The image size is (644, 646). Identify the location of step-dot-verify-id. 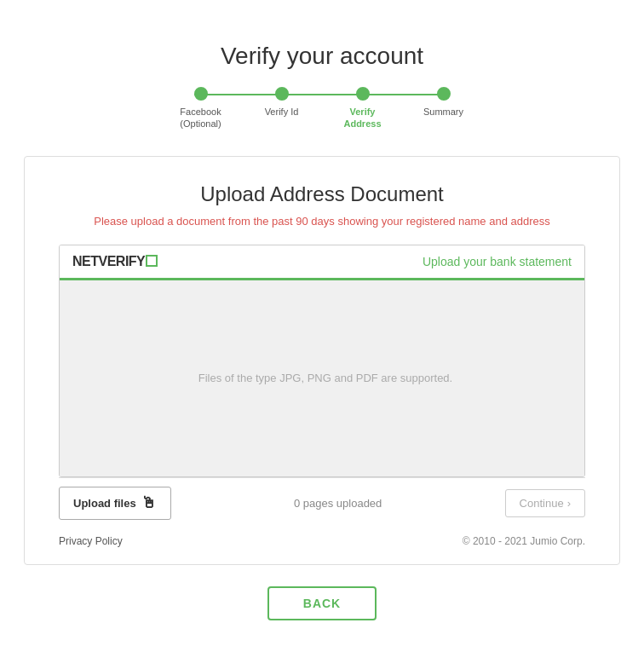
(282, 94).